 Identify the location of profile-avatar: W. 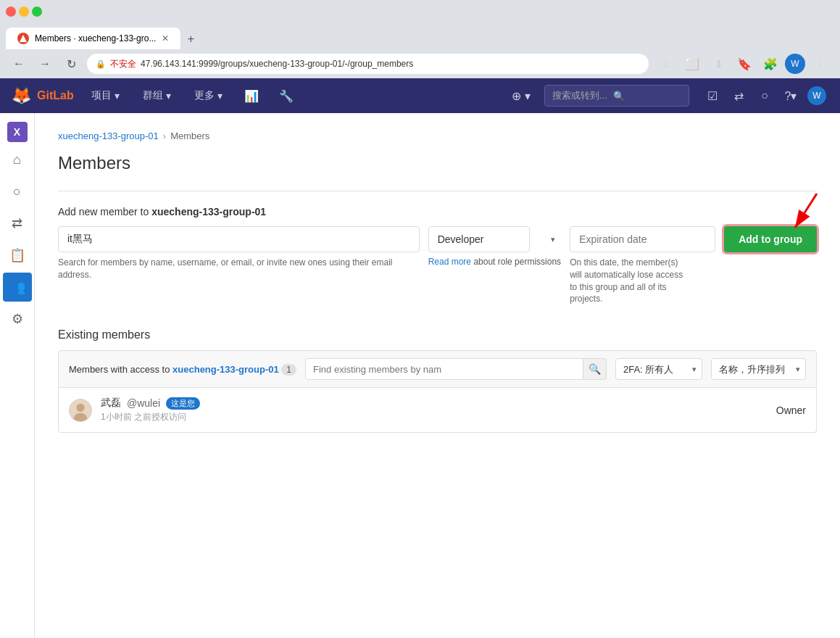
(795, 64).